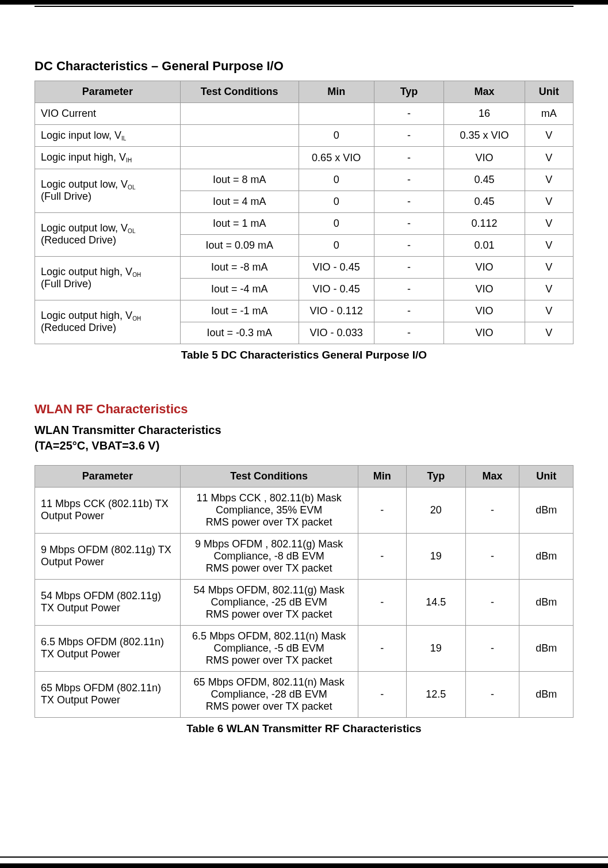 The image size is (608, 868). Describe the element at coordinates (239, 245) in the screenshot. I see `cell-conditions: Iout = 0.09 mA` at that location.